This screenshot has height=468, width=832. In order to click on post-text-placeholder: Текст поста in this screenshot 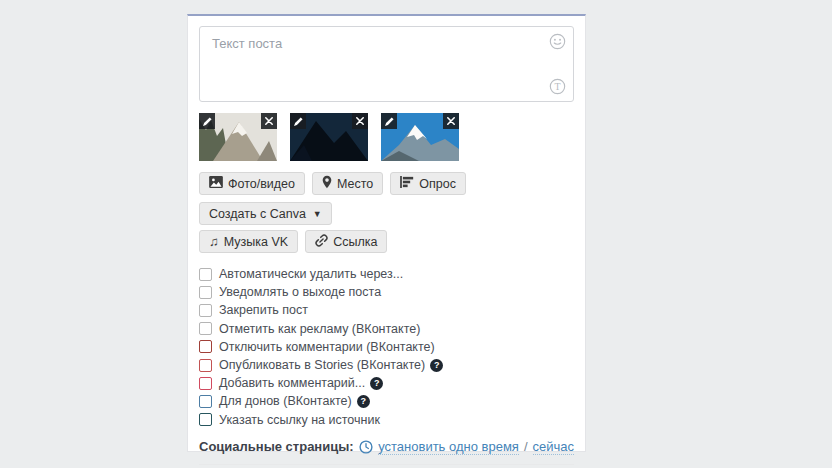, I will do `click(247, 44)`.